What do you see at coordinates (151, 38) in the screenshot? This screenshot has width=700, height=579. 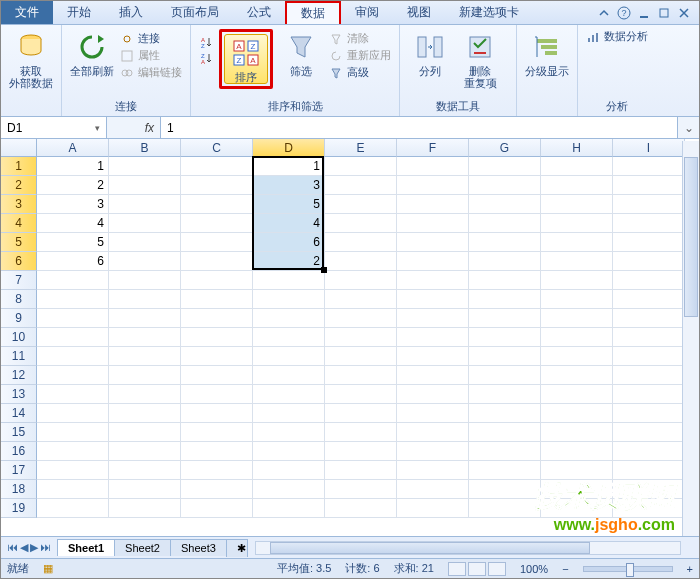 I see `connections-button: 连接` at bounding box center [151, 38].